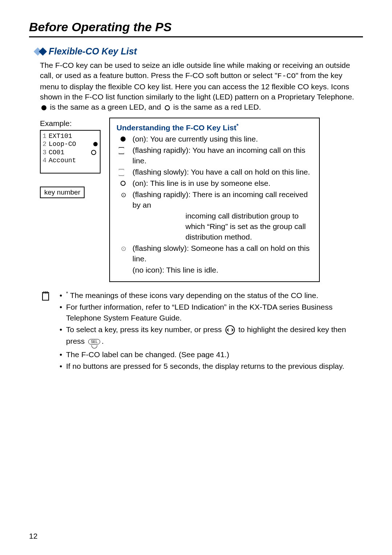  I want to click on key-number: 3, so click(44, 152).